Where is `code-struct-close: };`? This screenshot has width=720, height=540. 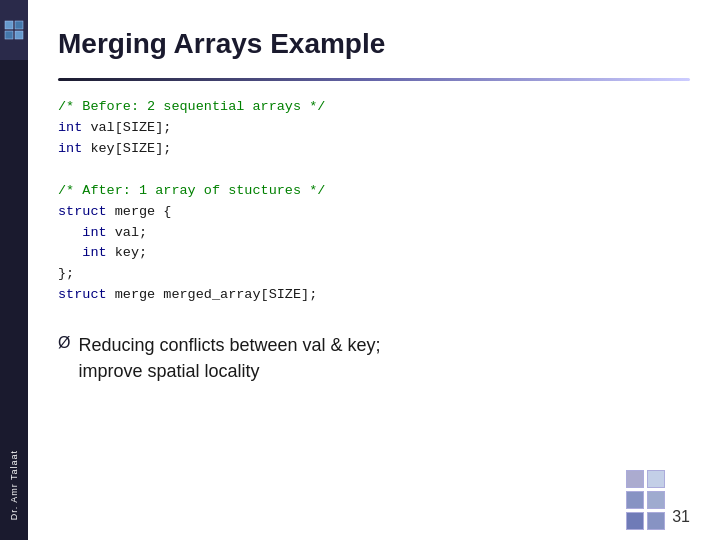 code-struct-close: }; is located at coordinates (66, 274).